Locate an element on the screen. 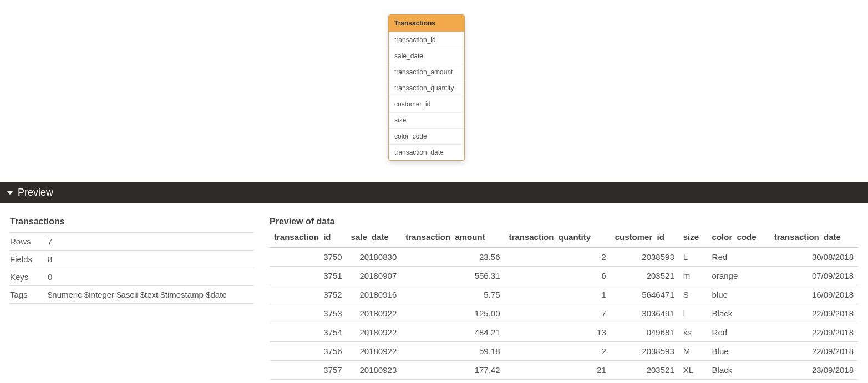  cell: S is located at coordinates (693, 295).